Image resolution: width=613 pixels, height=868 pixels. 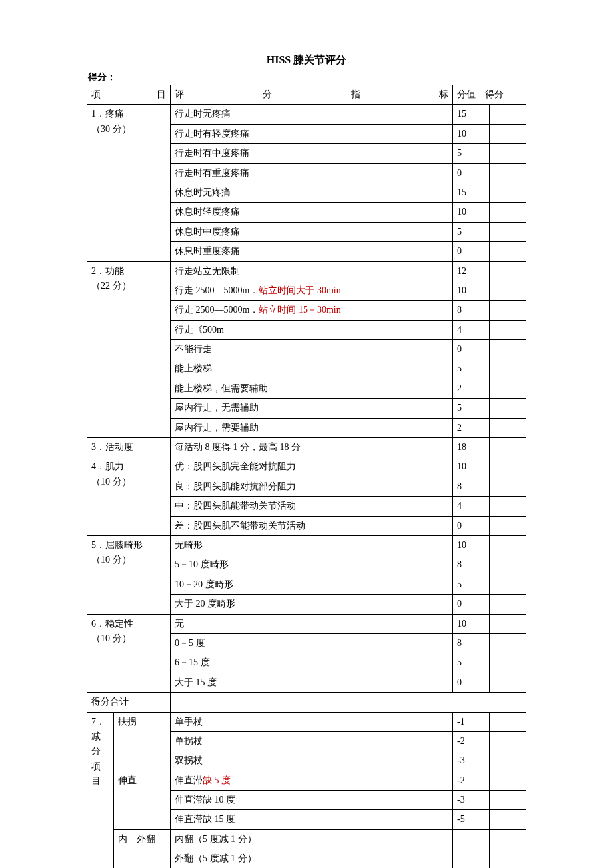 What do you see at coordinates (129, 349) in the screenshot?
I see `category-cell: 2．功能（22 分）` at bounding box center [129, 349].